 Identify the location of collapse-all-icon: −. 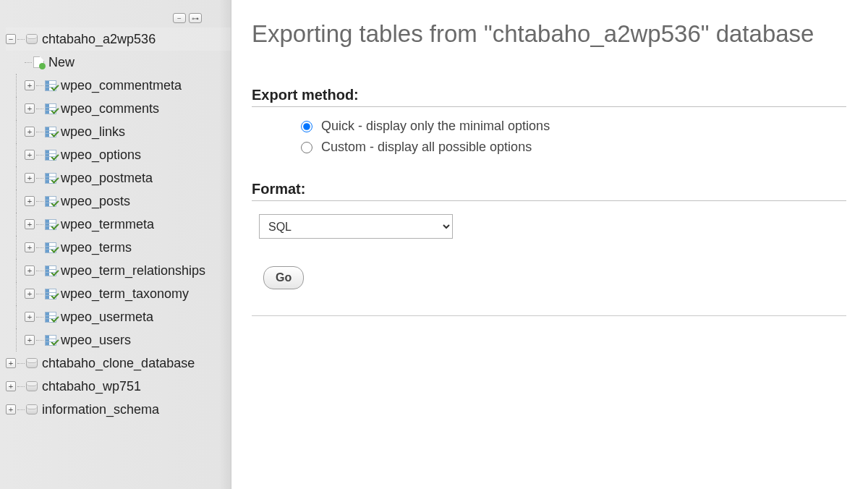
(179, 18).